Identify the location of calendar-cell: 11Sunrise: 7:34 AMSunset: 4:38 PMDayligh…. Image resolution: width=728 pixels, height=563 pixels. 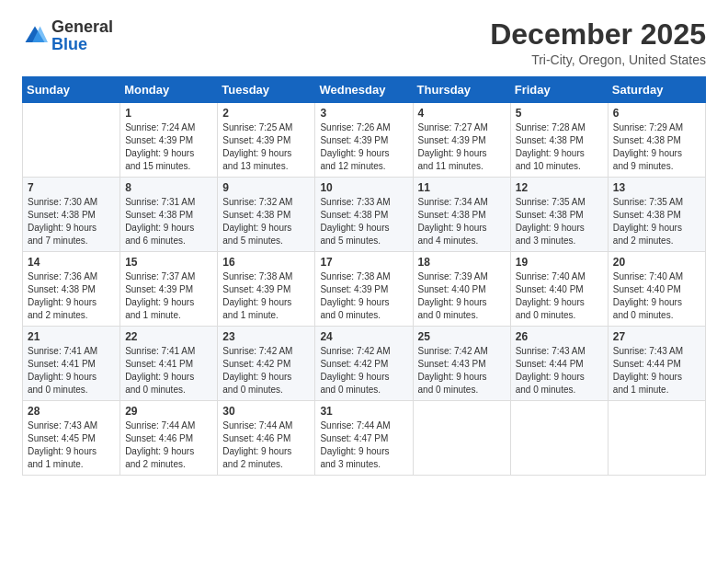
(461, 215).